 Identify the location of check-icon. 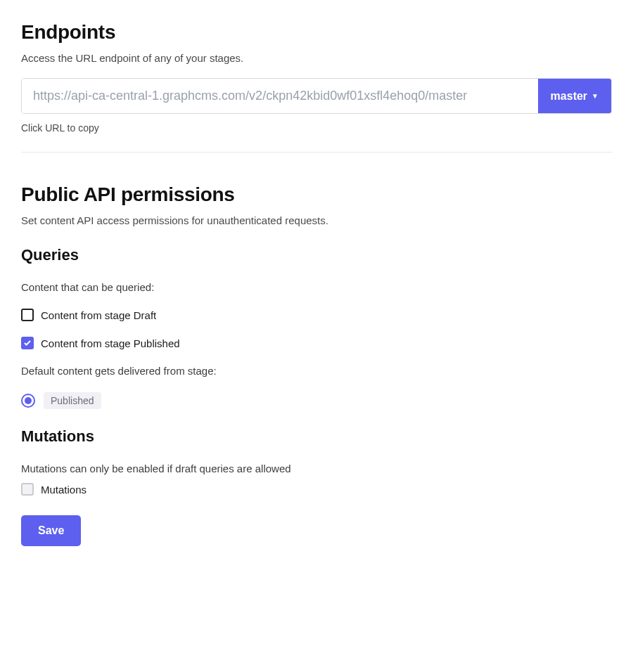
(27, 343).